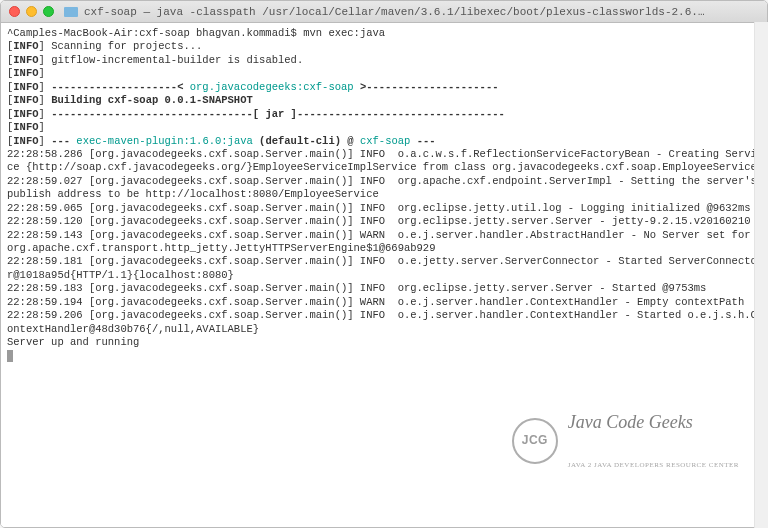 This screenshot has height=528, width=768. Describe the element at coordinates (761, 275) in the screenshot. I see `scrollbar` at that location.